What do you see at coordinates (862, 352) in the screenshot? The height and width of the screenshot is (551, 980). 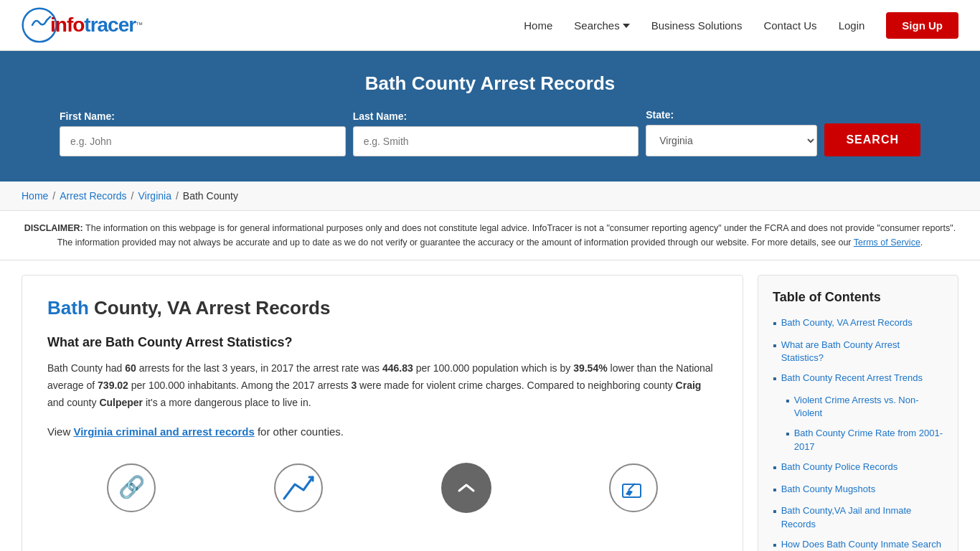 I see `toc-link-1: What are Bath County Arrest Statistics?` at bounding box center [862, 352].